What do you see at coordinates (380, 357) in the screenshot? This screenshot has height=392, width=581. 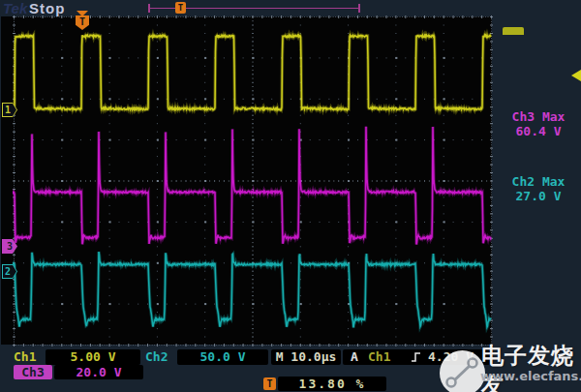 I see `trigger-source: Ch1` at bounding box center [380, 357].